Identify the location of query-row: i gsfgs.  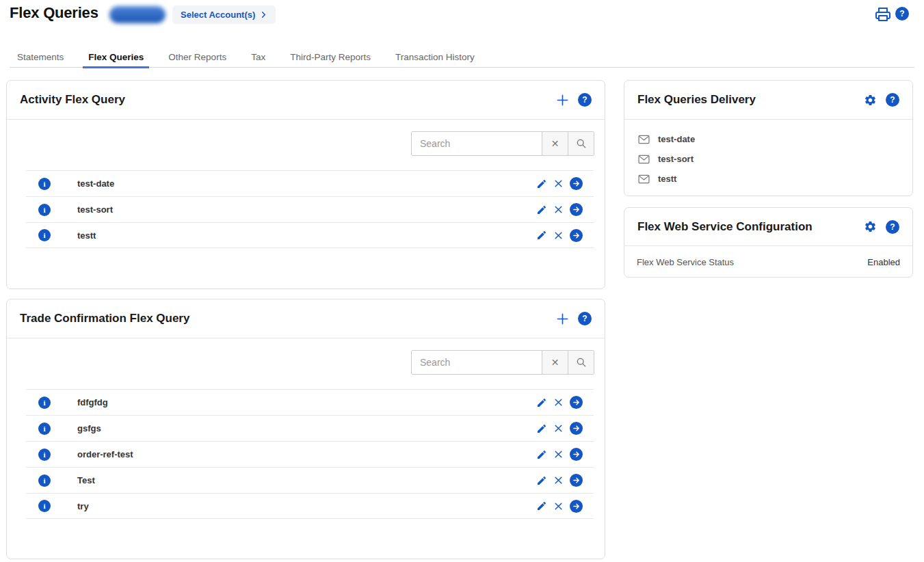
(310, 428).